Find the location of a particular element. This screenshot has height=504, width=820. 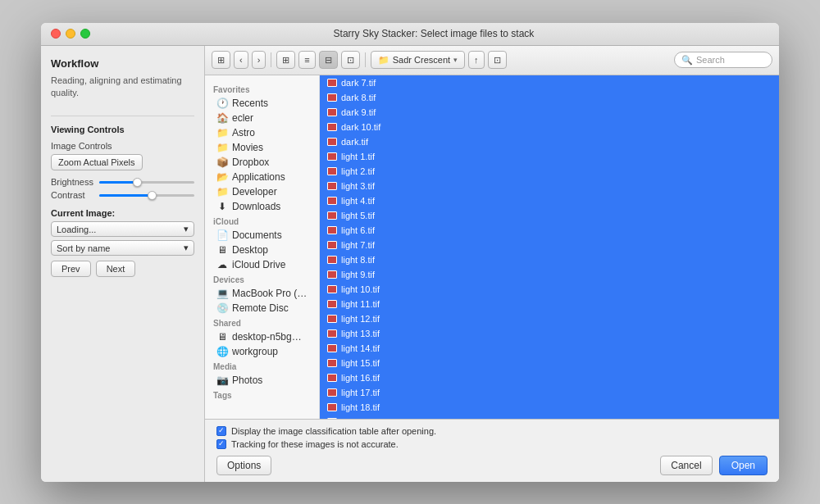

file-row: light 10.tif is located at coordinates (549, 289).